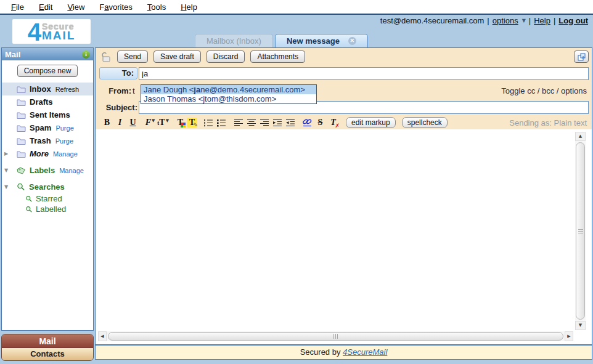  What do you see at coordinates (333, 123) in the screenshot?
I see `remove-formatting-icon: T✗` at bounding box center [333, 123].